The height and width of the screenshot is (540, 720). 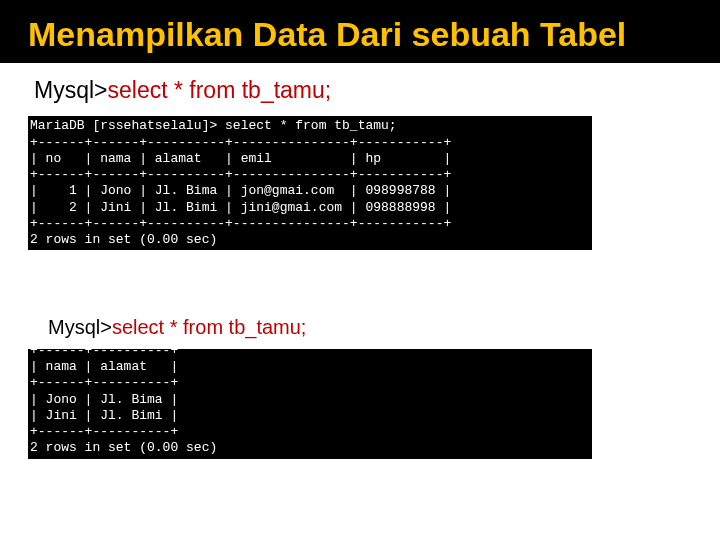 What do you see at coordinates (360, 34) in the screenshot?
I see `slide-title: Menampilkan Data Dari sebuah Tabel` at bounding box center [360, 34].